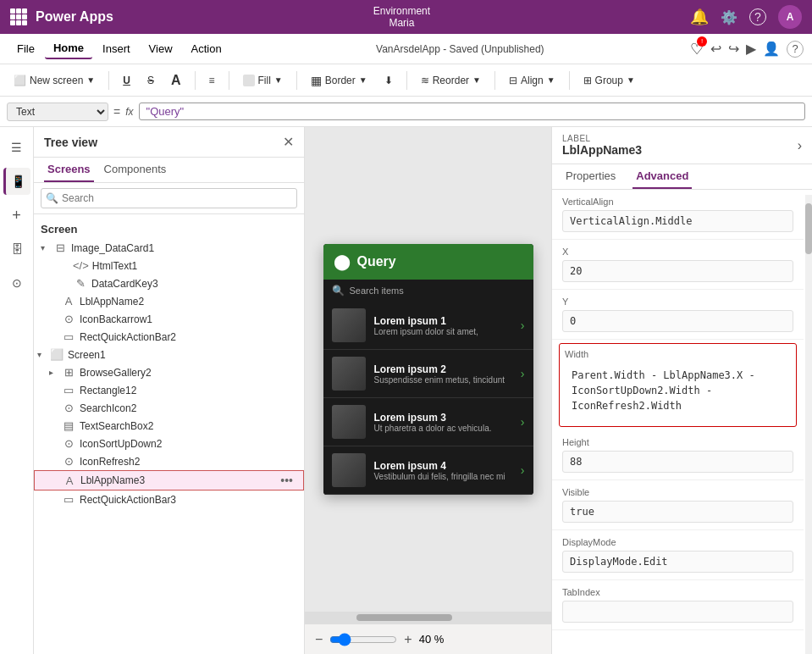 Image resolution: width=812 pixels, height=654 pixels. I want to click on menu-view: View, so click(161, 49).